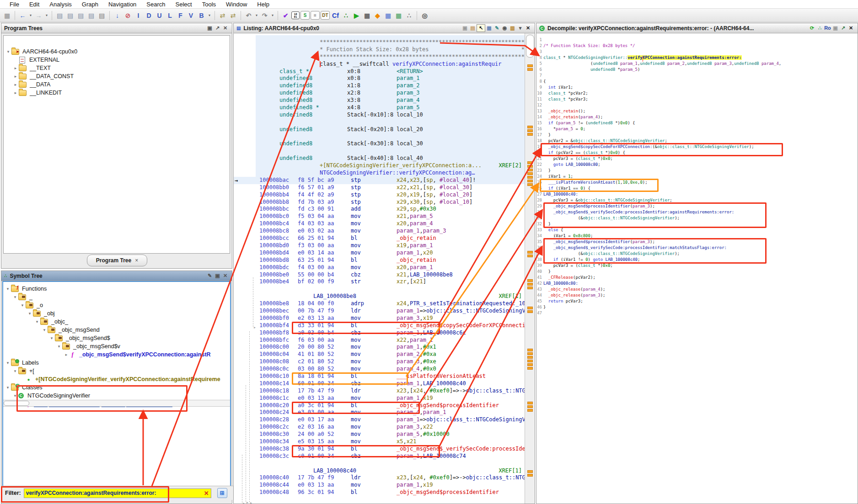 This screenshot has width=858, height=504. What do you see at coordinates (697, 230) in the screenshot?
I see `decompile-line: 33 else {` at bounding box center [697, 230].